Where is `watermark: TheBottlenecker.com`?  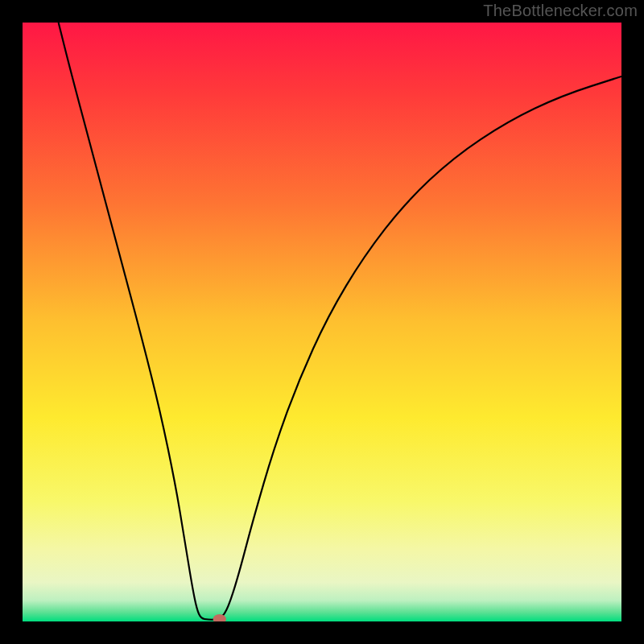 watermark: TheBottlenecker.com is located at coordinates (560, 11).